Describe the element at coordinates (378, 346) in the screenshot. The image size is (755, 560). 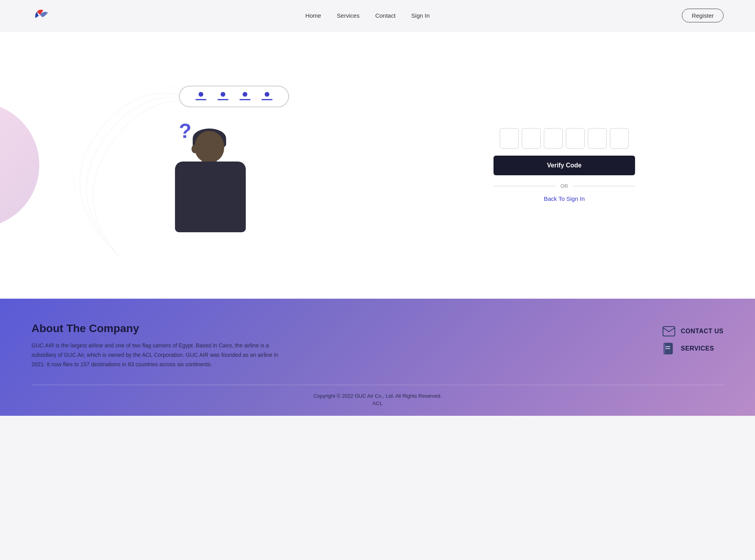
I see `footer-top: About The Company GUC AIR is the largest…` at that location.